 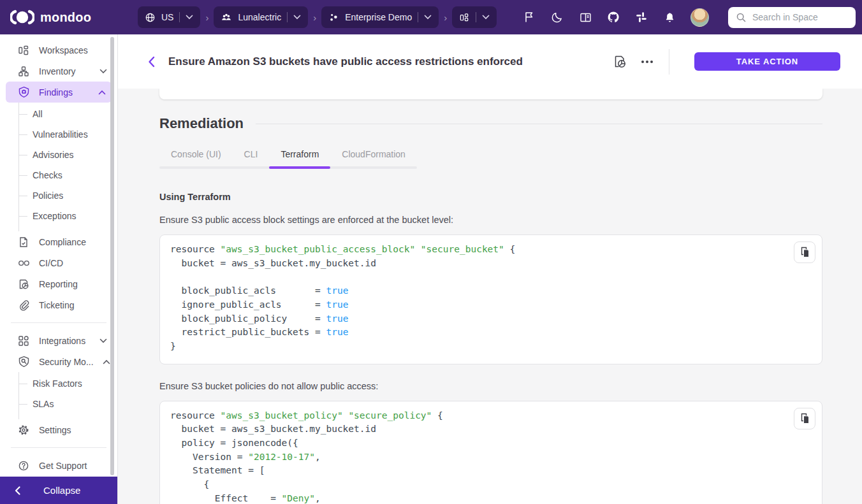 I want to click on breadcrumb-space-pill: Enterprise Demo, so click(x=380, y=17).